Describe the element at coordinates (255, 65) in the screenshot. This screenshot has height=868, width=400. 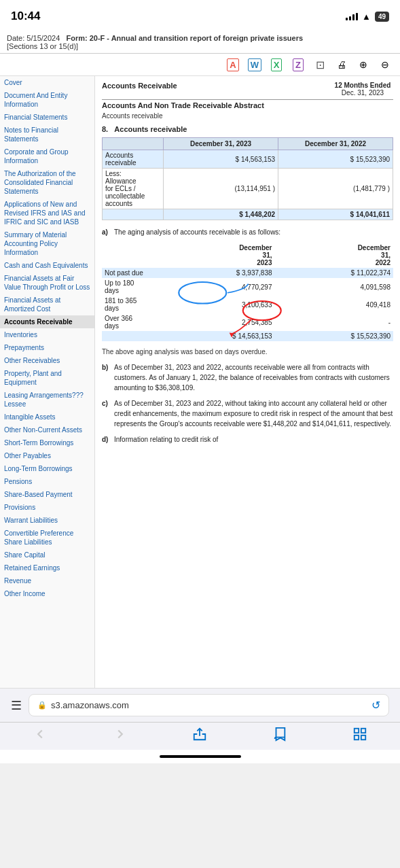
I see `word-icon: W` at that location.